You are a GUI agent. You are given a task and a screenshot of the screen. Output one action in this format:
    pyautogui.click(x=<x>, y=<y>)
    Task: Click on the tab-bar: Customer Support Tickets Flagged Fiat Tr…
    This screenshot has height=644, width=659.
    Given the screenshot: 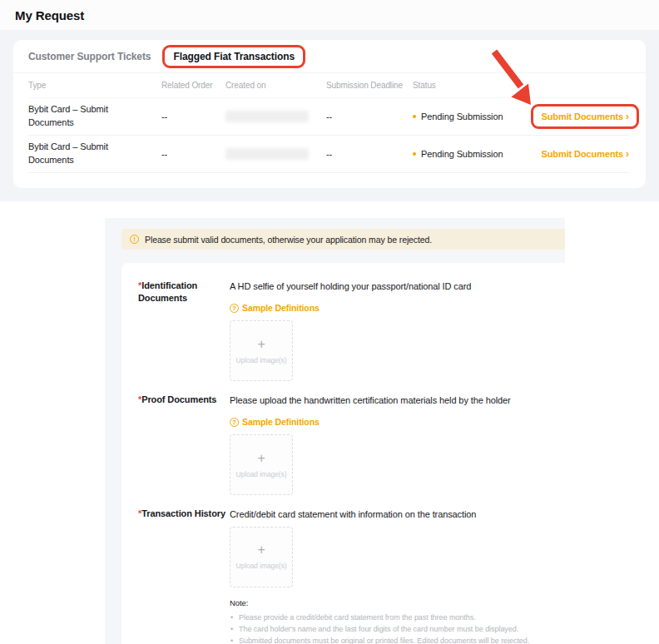 What is the action you would take?
    pyautogui.click(x=330, y=57)
    